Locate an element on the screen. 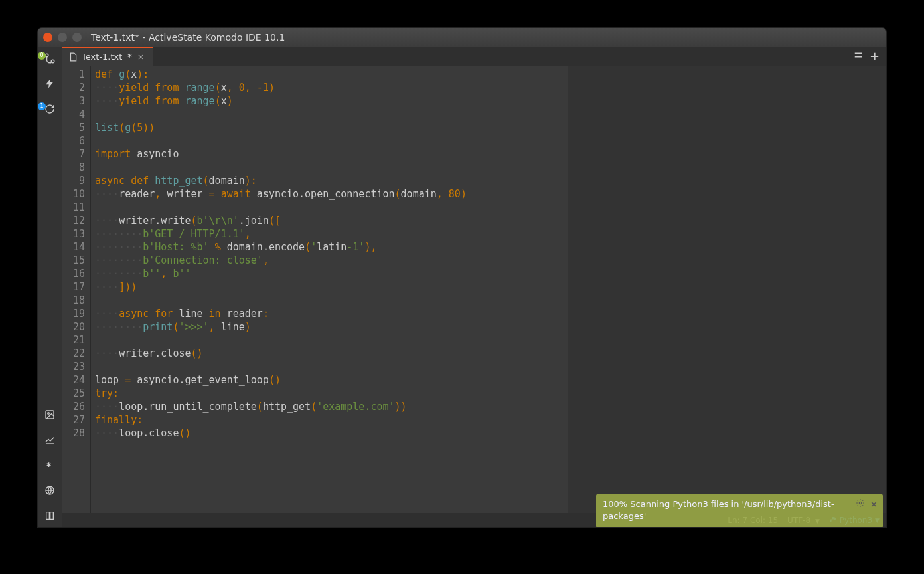  line-number: 17 is located at coordinates (73, 287).